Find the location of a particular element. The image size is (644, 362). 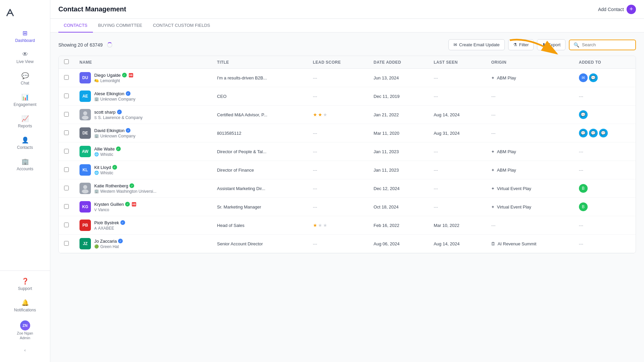

table-row: JZ Jo Zaccaria ✓ 🟢 Green Hat Senior Acco… is located at coordinates (347, 244).